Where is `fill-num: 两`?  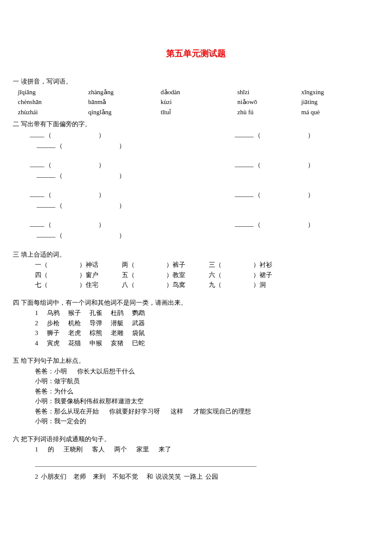 fill-num: 两 is located at coordinates (125, 265).